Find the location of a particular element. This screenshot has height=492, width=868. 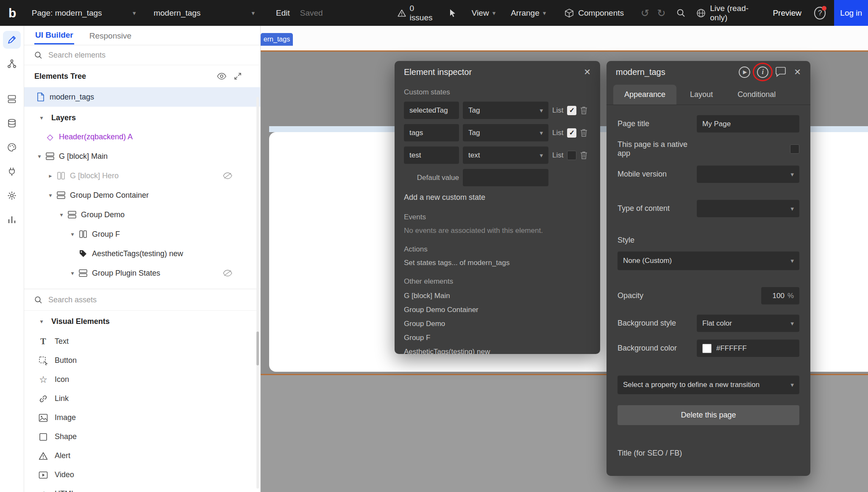

tree-item-header-reusable: ◇ Header(zqbackend) A is located at coordinates (142, 137).